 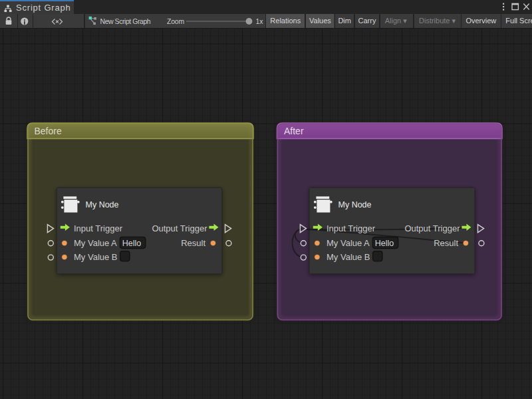 What do you see at coordinates (48, 131) in the screenshot?
I see `svg-text: Before` at bounding box center [48, 131].